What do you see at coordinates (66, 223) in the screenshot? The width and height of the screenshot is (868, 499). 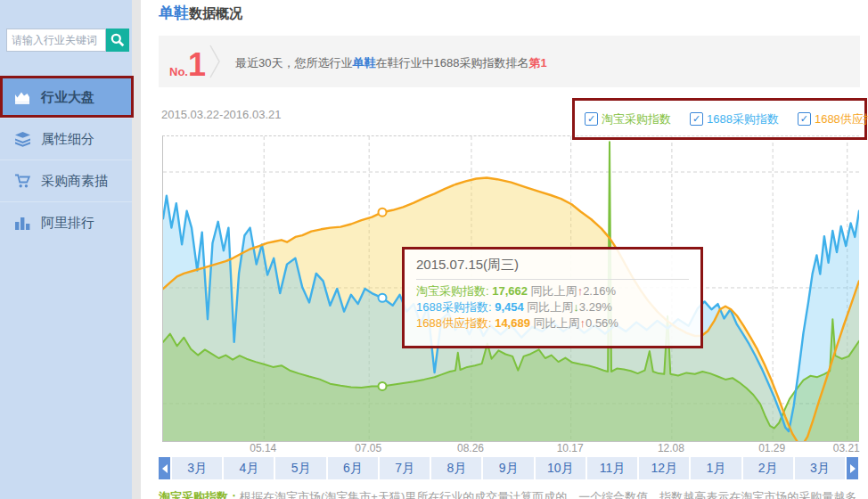 I see `sidebar-item-ali-ranking: 阿里排行` at bounding box center [66, 223].